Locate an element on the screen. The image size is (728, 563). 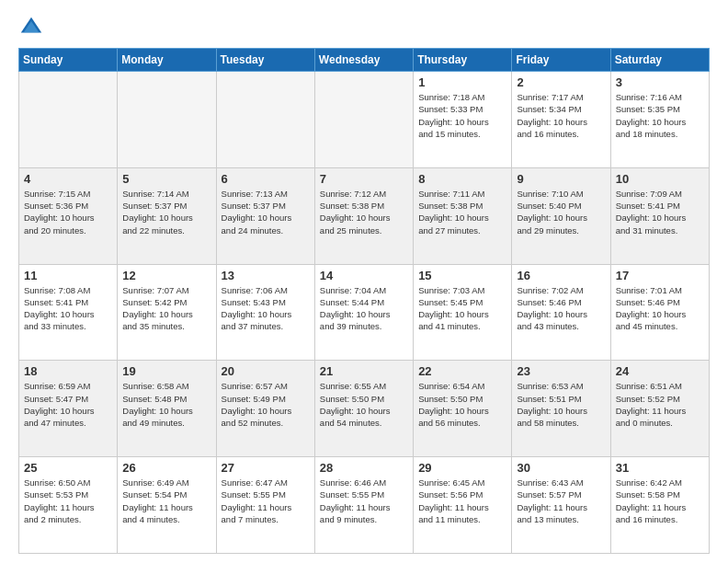
calendar-cell: 15Sunrise: 7:03 AM Sunset: 5:45 PM Dayli… is located at coordinates (463, 313).